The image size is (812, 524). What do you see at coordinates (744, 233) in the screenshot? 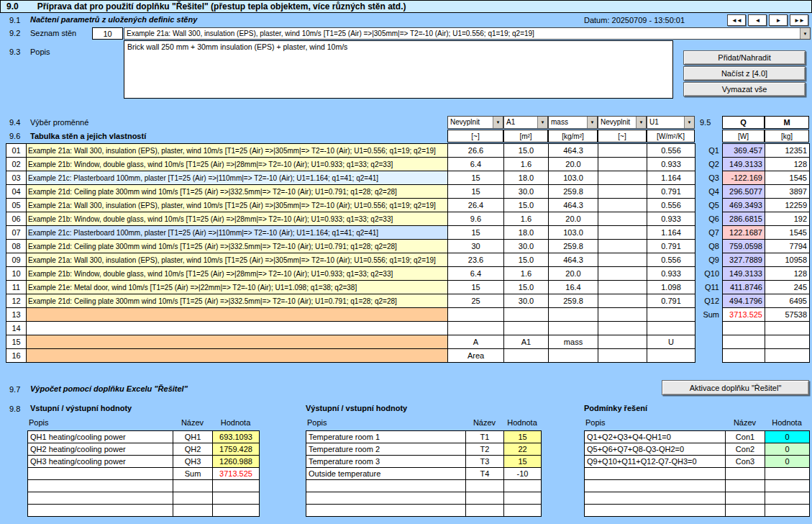
I see `q-value-cell: 122.1687` at bounding box center [744, 233].